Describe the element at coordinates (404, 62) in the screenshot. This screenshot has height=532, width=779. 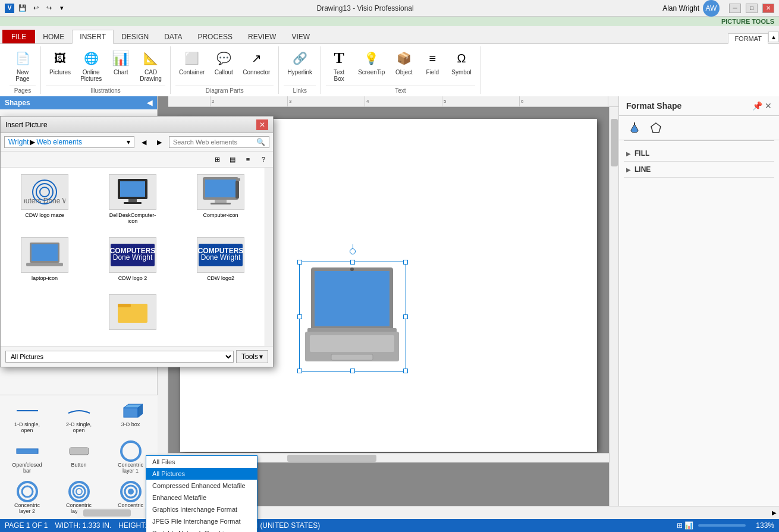
I see `object-button: 📦 Object` at that location.